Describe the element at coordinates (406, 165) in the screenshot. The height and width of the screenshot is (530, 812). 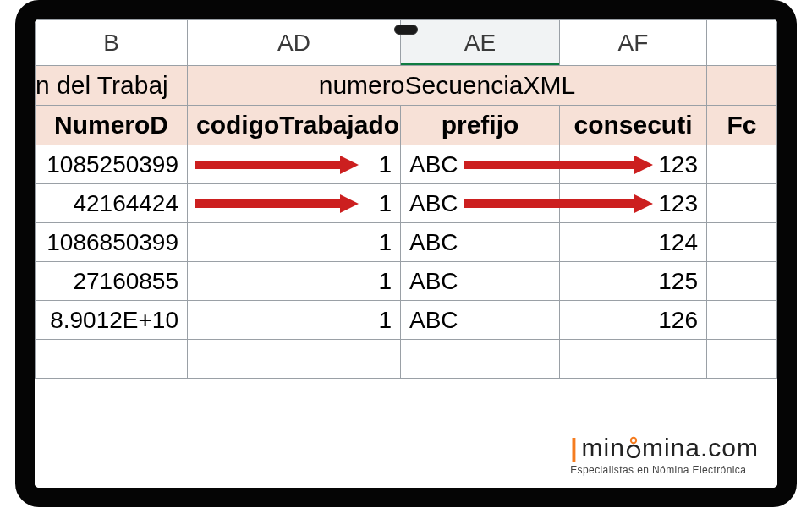
I see `table-row: 10852503991ABC123` at that location.